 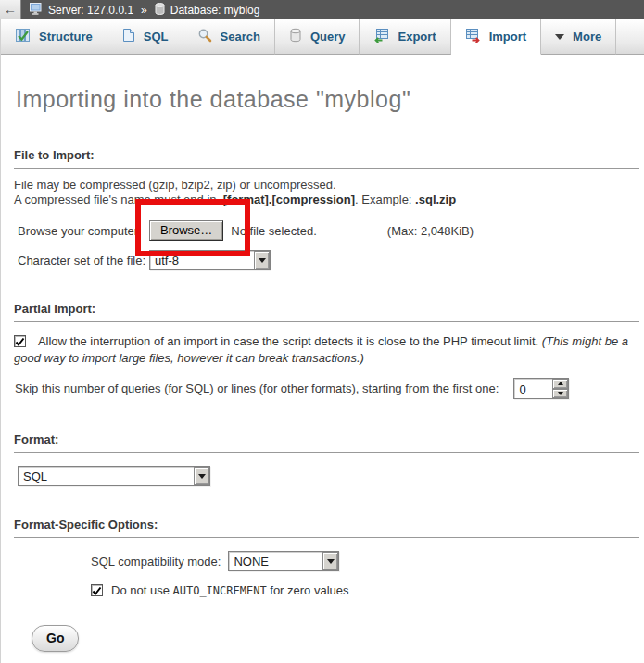 I want to click on skip-queries-row: Skip this number of queries (for SQL) or…, so click(x=322, y=389).